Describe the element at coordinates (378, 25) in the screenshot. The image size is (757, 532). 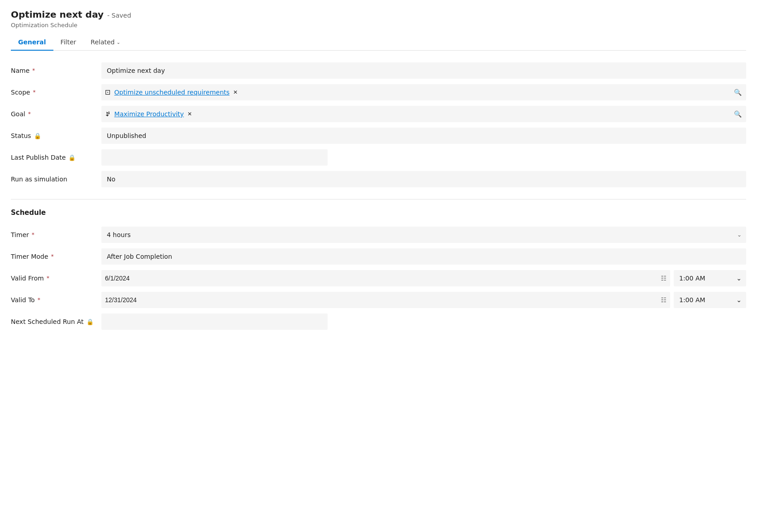
I see `page-subtitle: Optimization Schedule` at that location.